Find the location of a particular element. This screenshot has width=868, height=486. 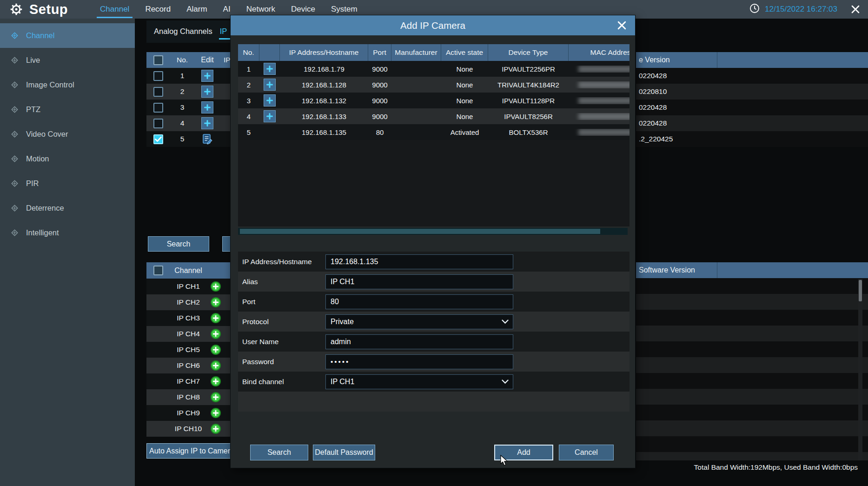

sidebar-item-image-control: Image Control is located at coordinates (67, 85).